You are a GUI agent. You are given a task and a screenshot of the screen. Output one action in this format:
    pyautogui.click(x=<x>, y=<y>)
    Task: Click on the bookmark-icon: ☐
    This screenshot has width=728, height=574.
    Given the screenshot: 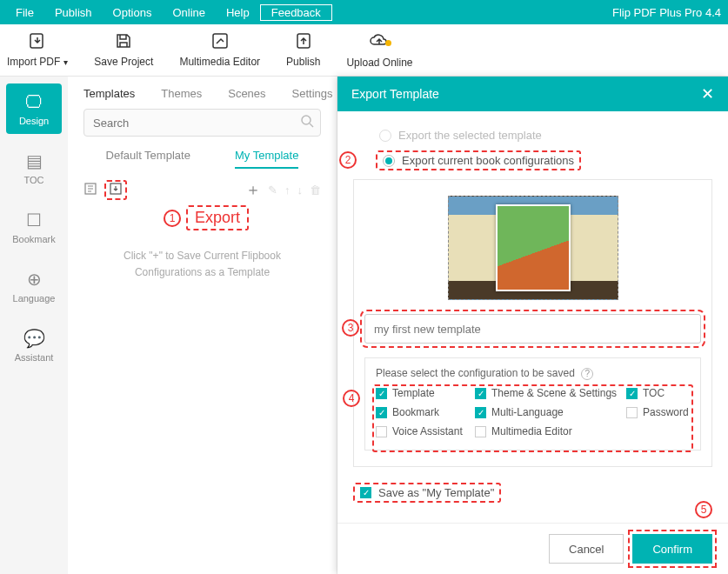 What is the action you would take?
    pyautogui.click(x=34, y=220)
    